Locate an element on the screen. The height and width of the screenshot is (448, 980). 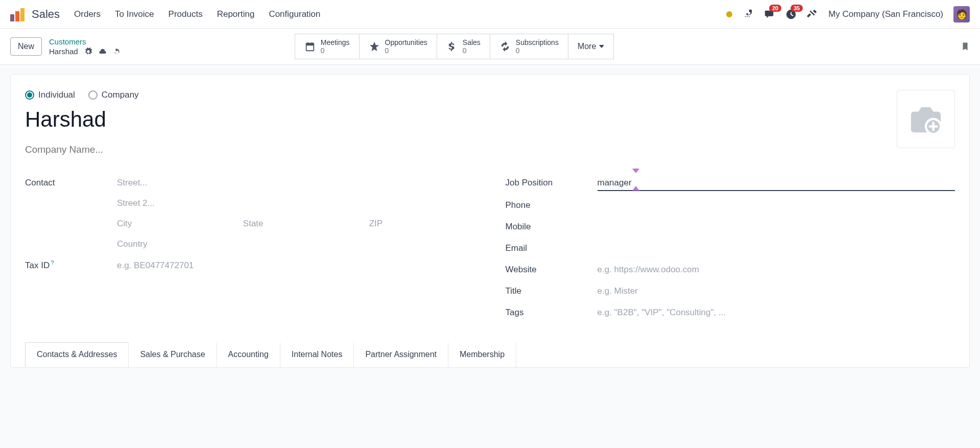
cloud-save-icon is located at coordinates (103, 52).